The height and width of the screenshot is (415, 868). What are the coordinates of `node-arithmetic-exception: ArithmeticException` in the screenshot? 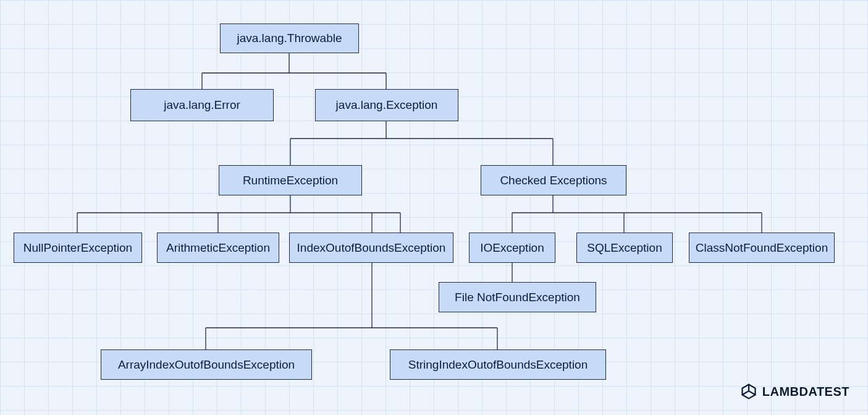 It's located at (218, 247).